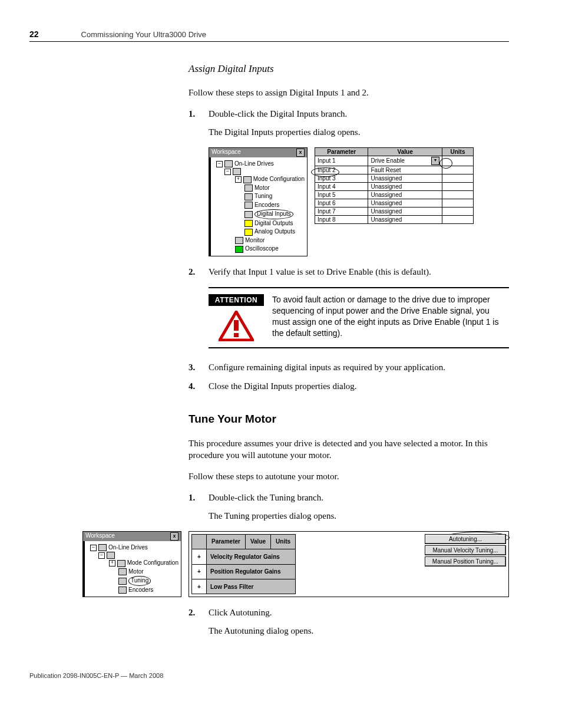 The image size is (562, 728). I want to click on step-text: Close the Digital Inputs properties dial…, so click(283, 386).